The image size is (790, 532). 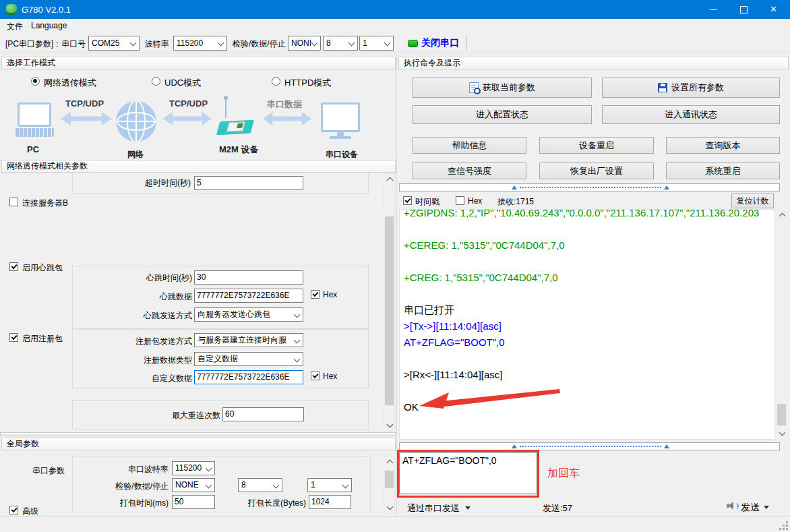 What do you see at coordinates (390, 485) in the screenshot?
I see `global-params-scrollbar` at bounding box center [390, 485].